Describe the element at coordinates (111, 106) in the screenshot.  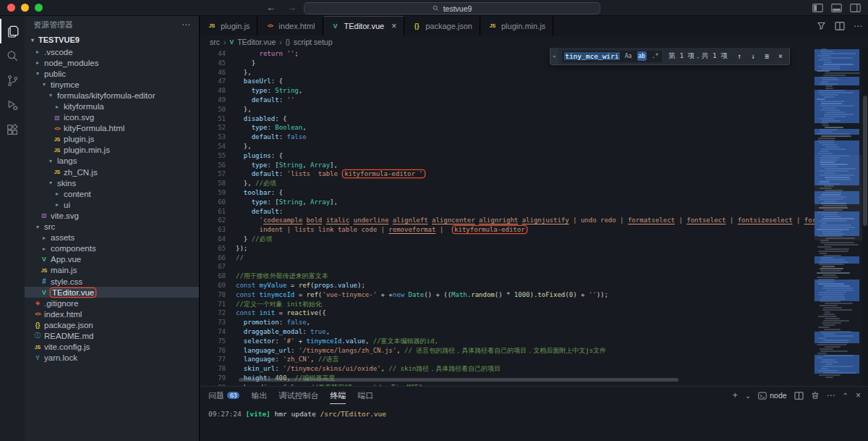
I see `file-item-kityformula: ▸kityformula` at that location.